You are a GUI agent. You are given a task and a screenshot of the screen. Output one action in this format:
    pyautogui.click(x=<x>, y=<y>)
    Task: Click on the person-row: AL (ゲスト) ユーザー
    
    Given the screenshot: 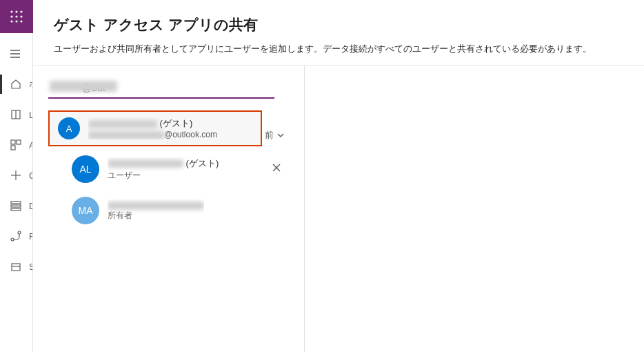 What is the action you would take?
    pyautogui.click(x=168, y=169)
    